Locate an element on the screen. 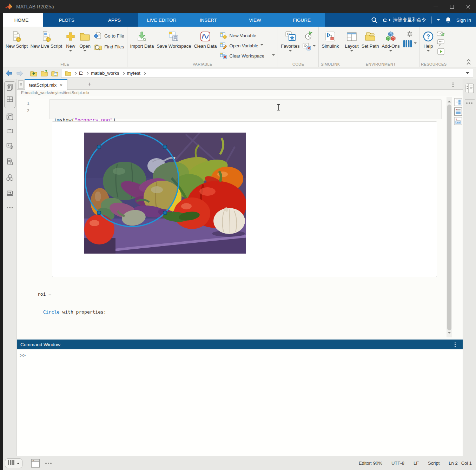 Image resolution: width=476 pixels, height=470 pixels. layout-button: Layout is located at coordinates (352, 41).